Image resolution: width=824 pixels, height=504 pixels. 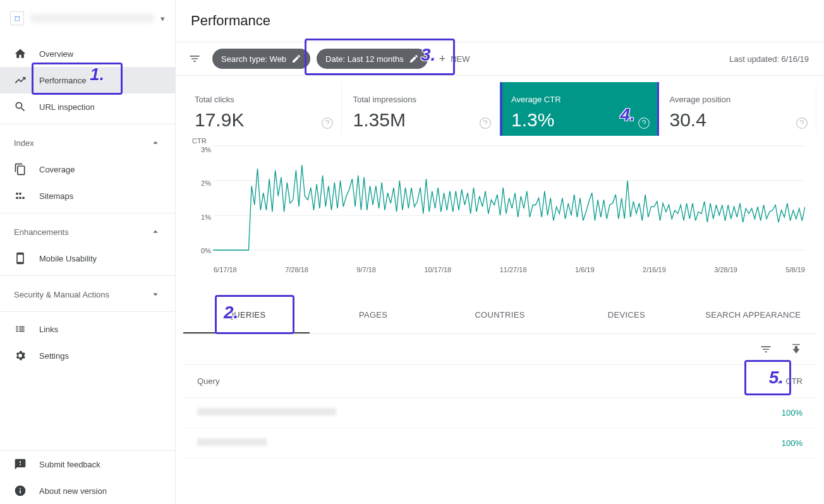 What do you see at coordinates (779, 381) in the screenshot?
I see `sort-desc-icon` at bounding box center [779, 381].